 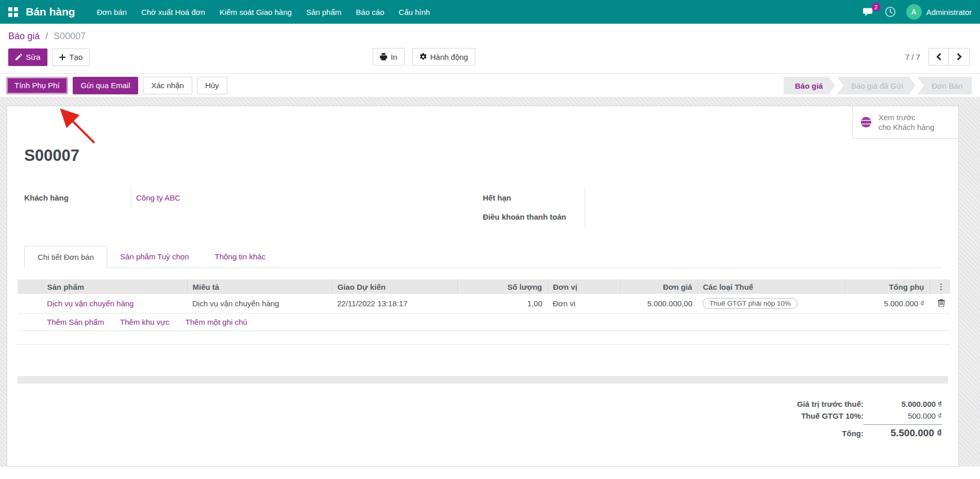 What do you see at coordinates (763, 198) in the screenshot?
I see `expiry-field-value` at bounding box center [763, 198].